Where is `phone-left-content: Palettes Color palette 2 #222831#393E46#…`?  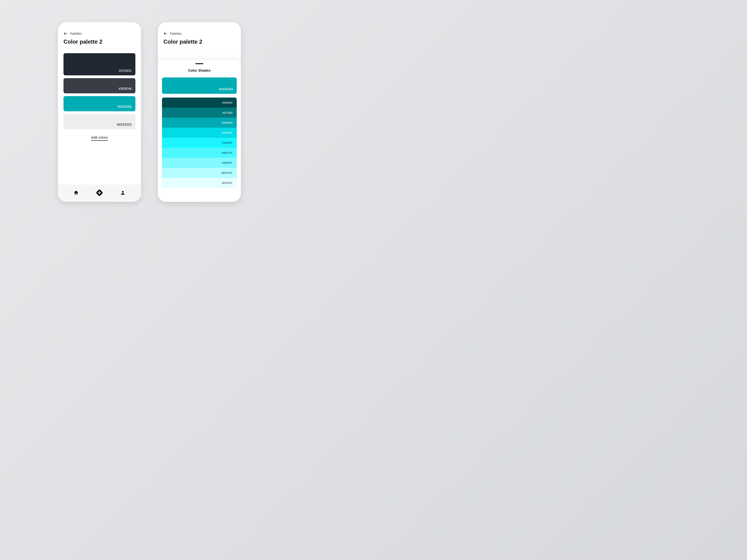 phone-left-content: Palettes Color palette 2 #222831#393E46#… is located at coordinates (99, 103).